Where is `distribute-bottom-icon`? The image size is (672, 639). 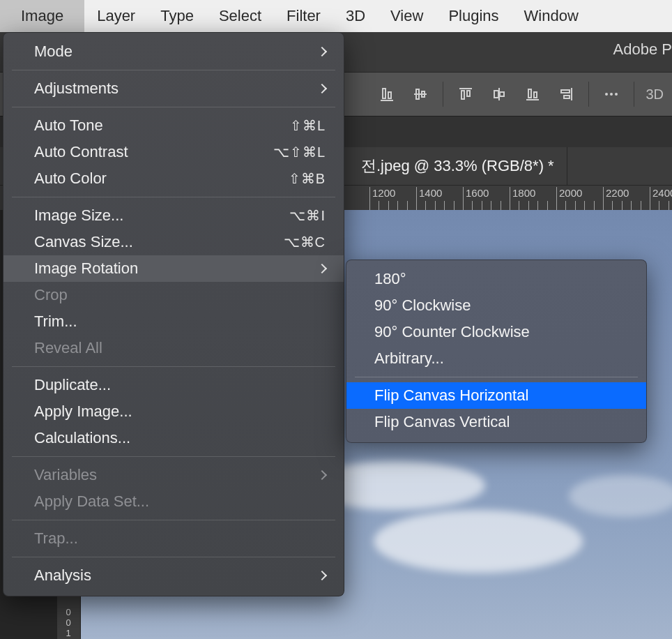 distribute-bottom-icon is located at coordinates (533, 94).